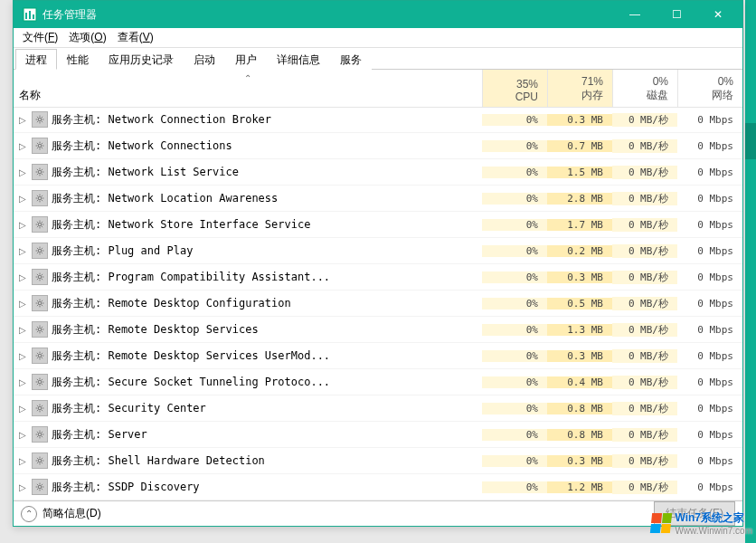  What do you see at coordinates (378, 224) in the screenshot?
I see `table-row: ▷服务主机: Network Store Interface Service0%…` at bounding box center [378, 224].